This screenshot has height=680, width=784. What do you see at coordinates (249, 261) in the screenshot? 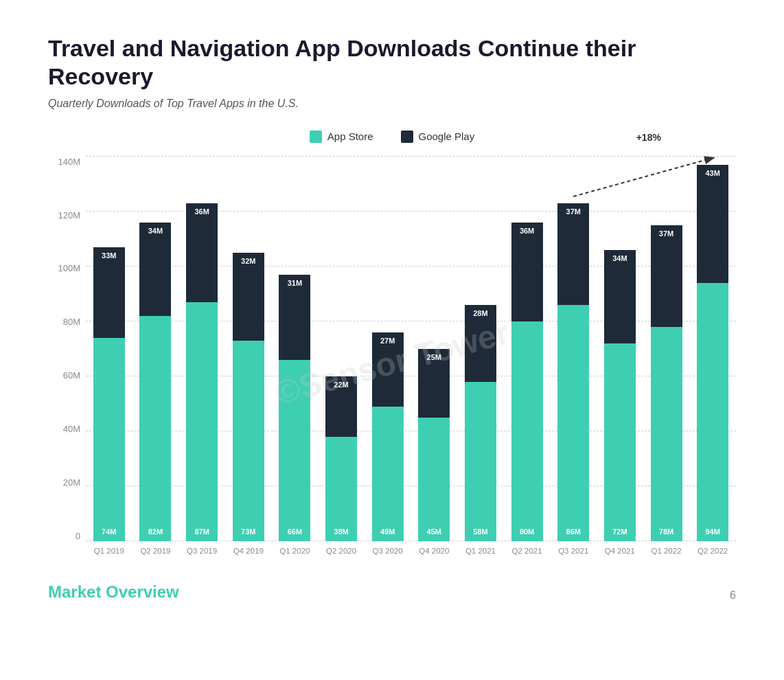
I see `bar-label-top: 32M` at bounding box center [249, 261].